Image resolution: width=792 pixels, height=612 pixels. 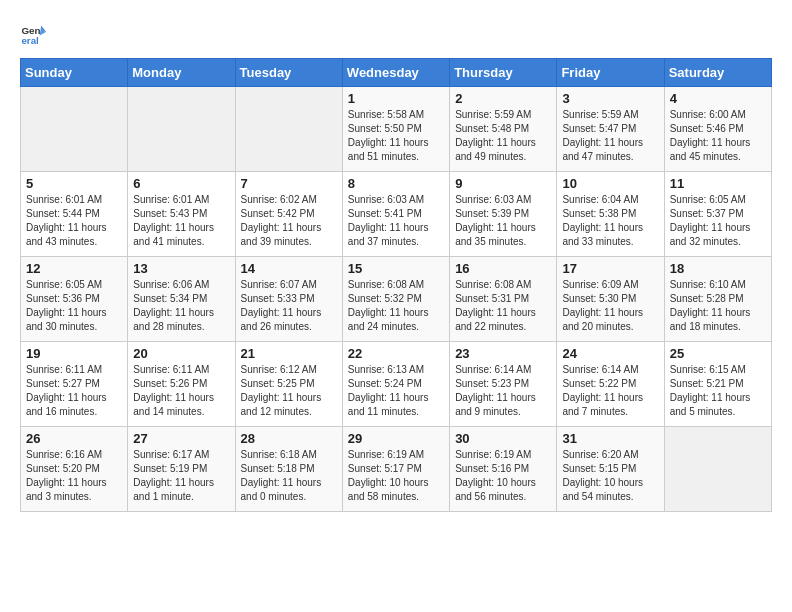 What do you see at coordinates (396, 268) in the screenshot?
I see `day-number: 15` at bounding box center [396, 268].